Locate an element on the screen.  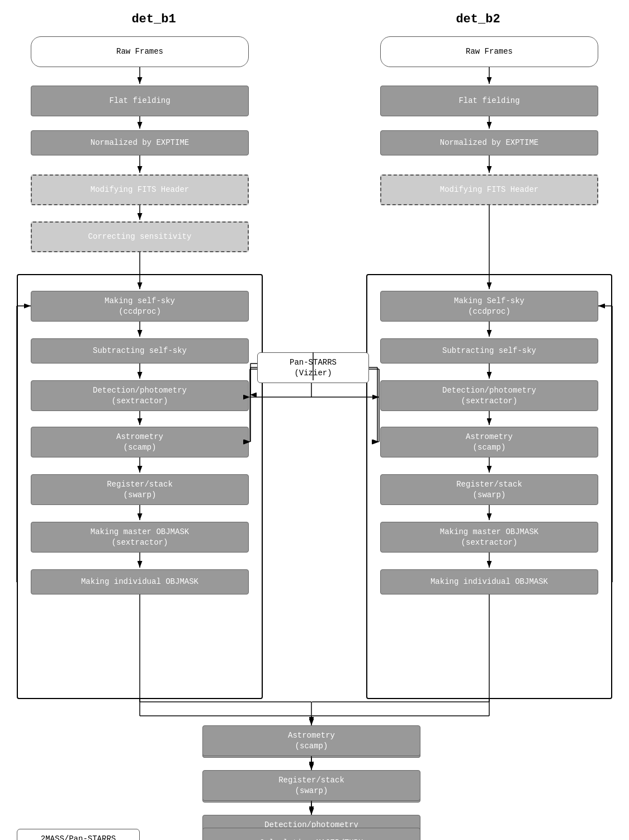
norm-exptime-left: Normalized by EXPTIME is located at coordinates (140, 143).